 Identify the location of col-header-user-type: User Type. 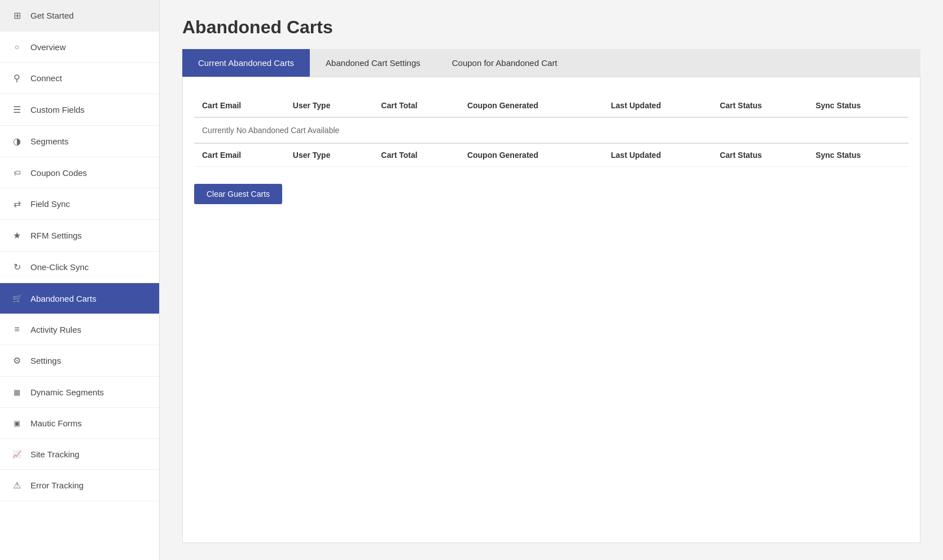
(330, 106).